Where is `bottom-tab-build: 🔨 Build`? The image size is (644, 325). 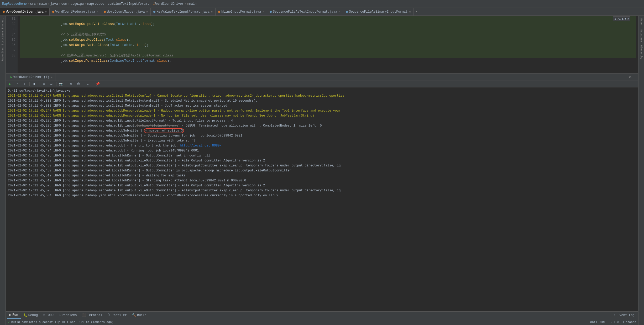
bottom-tab-build: 🔨 Build is located at coordinates (139, 315).